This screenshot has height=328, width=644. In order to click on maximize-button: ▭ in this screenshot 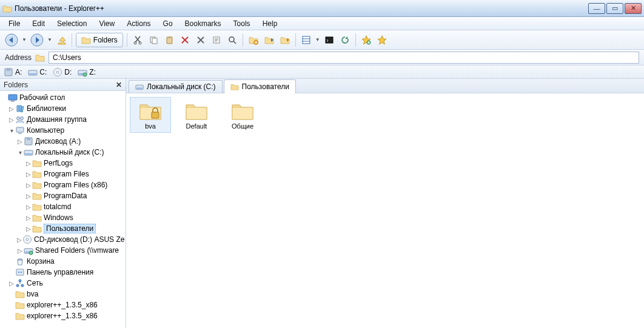, I will do `click(615, 8)`.